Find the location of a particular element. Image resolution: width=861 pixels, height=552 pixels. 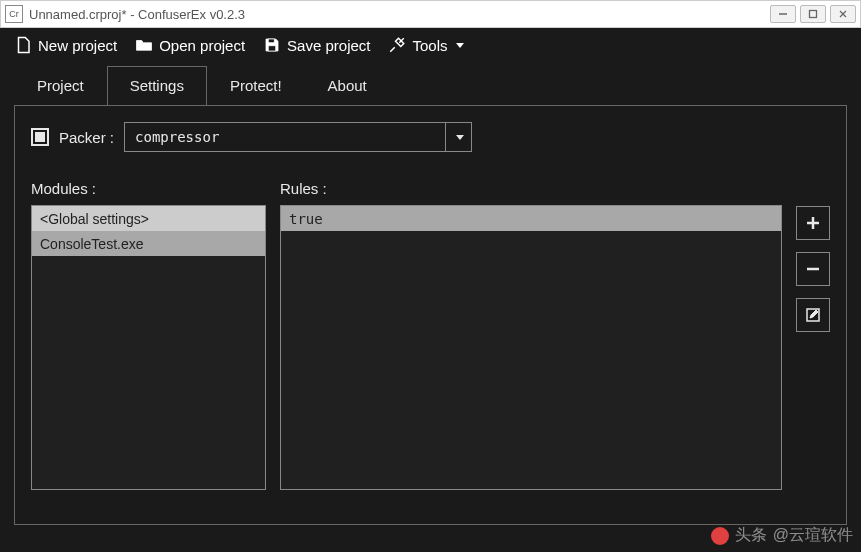

tab-settings: Settings is located at coordinates (157, 86).